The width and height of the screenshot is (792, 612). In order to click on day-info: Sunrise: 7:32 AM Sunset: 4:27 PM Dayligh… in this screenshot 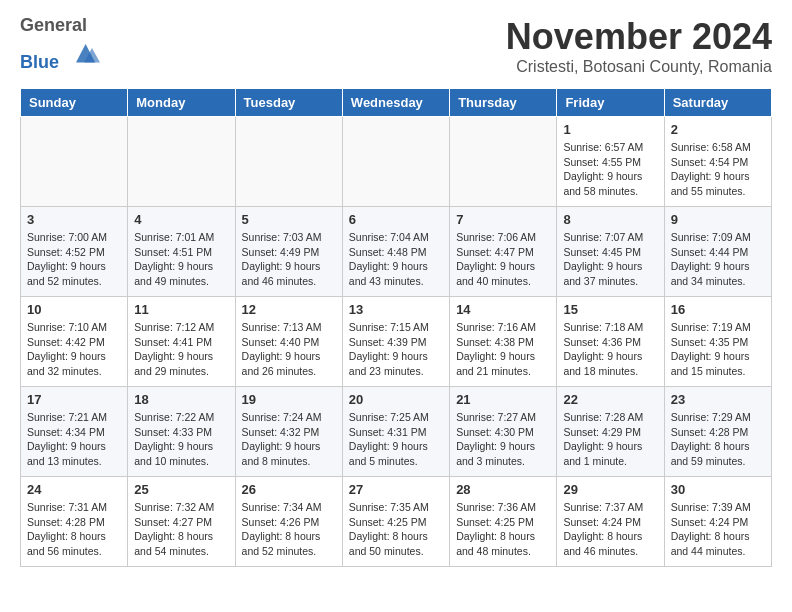, I will do `click(181, 530)`.